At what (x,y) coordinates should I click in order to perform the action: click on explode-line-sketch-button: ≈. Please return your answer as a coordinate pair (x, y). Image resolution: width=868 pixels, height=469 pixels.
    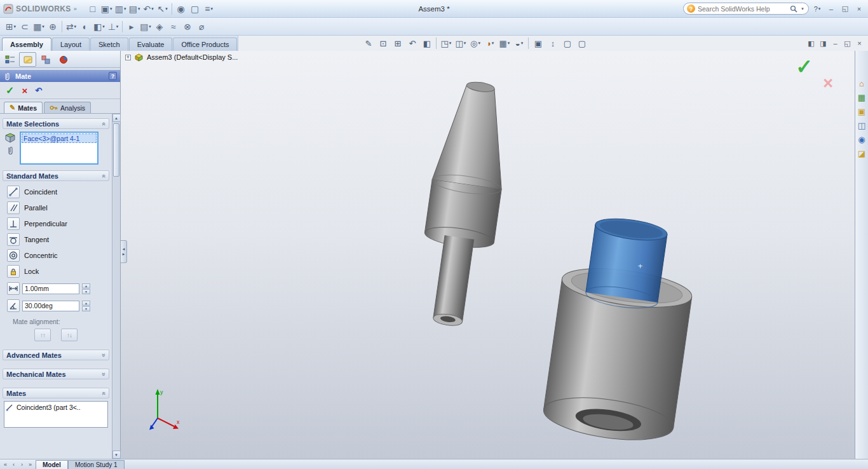
    Looking at the image, I should click on (173, 27).